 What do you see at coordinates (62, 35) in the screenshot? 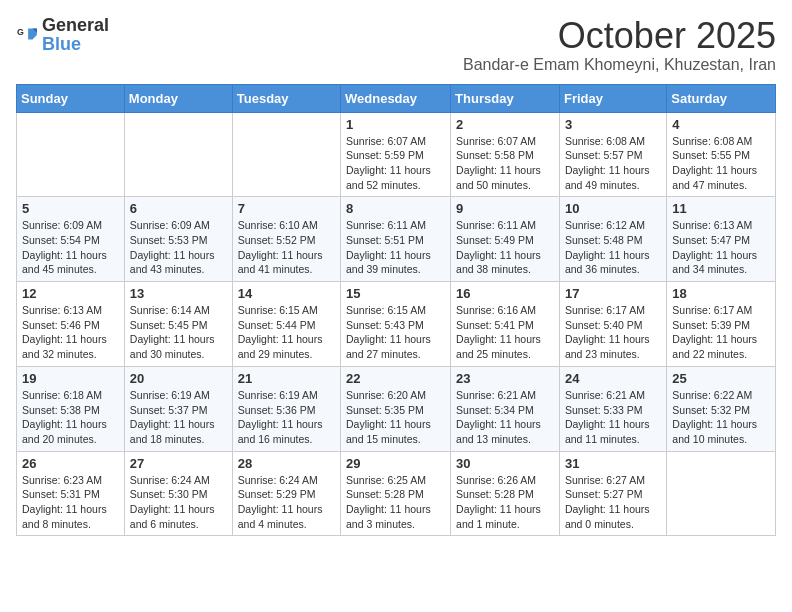
I see `logo: G General Blue` at bounding box center [62, 35].